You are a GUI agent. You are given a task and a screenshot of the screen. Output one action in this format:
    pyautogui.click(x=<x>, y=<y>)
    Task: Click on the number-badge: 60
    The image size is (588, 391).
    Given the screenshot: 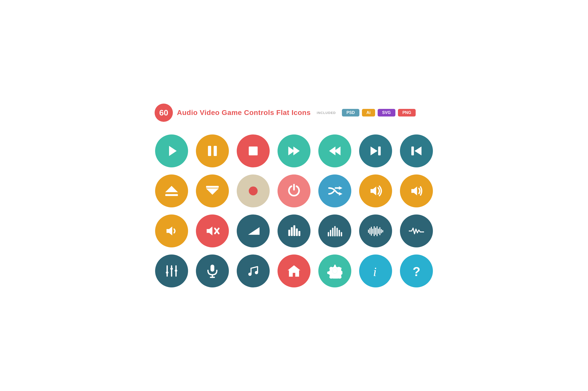 What is the action you would take?
    pyautogui.click(x=164, y=113)
    